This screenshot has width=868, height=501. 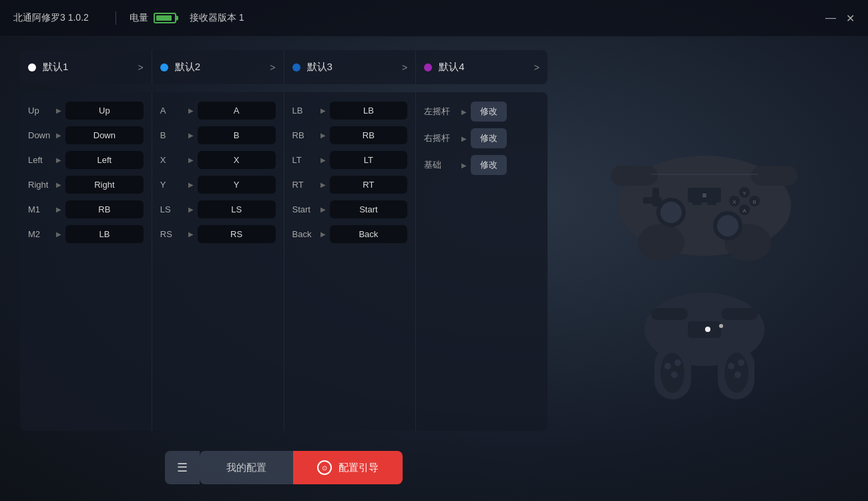 I want to click on mapping-row-col2-2: X ▶ X, so click(x=218, y=160).